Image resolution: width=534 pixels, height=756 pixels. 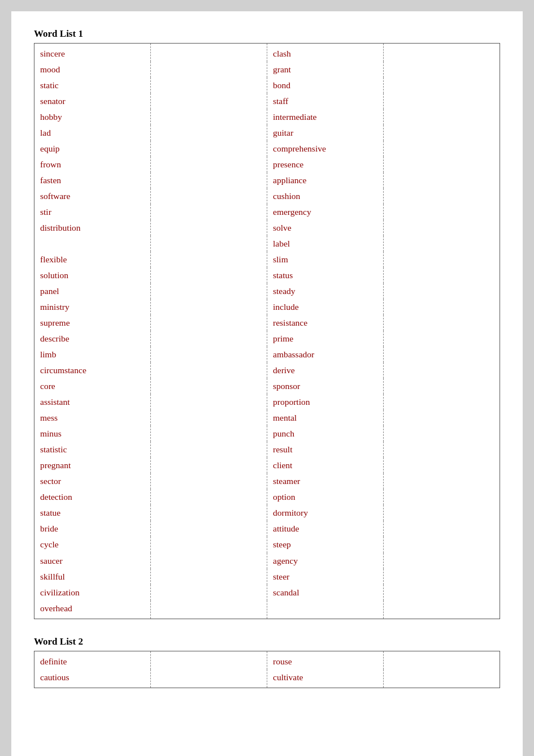 What do you see at coordinates (93, 529) in the screenshot?
I see `list-item: bride` at bounding box center [93, 529].